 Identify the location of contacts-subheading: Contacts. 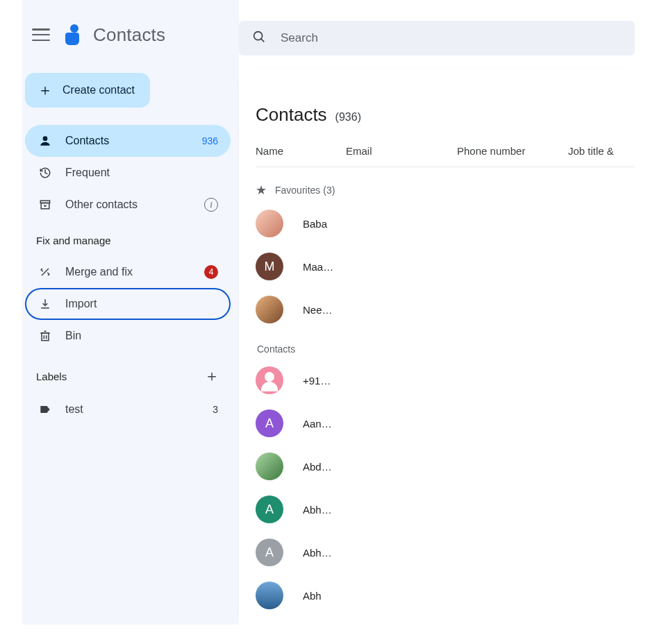
(445, 349).